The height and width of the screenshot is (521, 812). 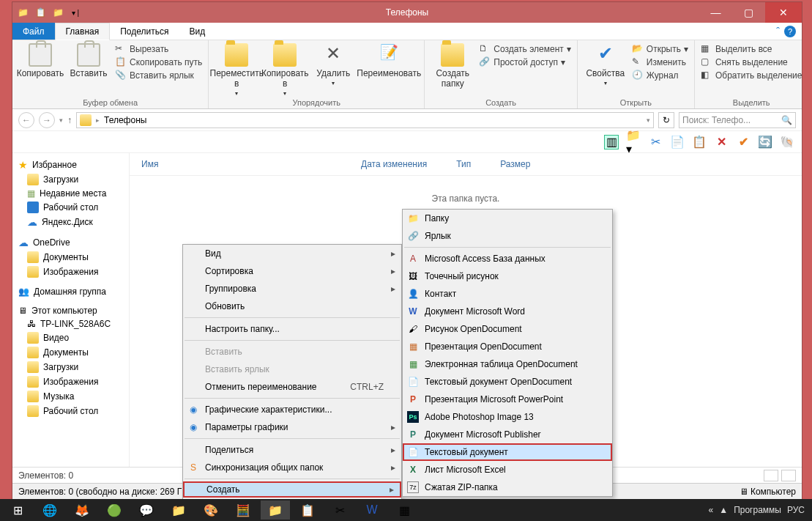 What do you see at coordinates (716, 12) in the screenshot?
I see `minimize-button: —` at bounding box center [716, 12].